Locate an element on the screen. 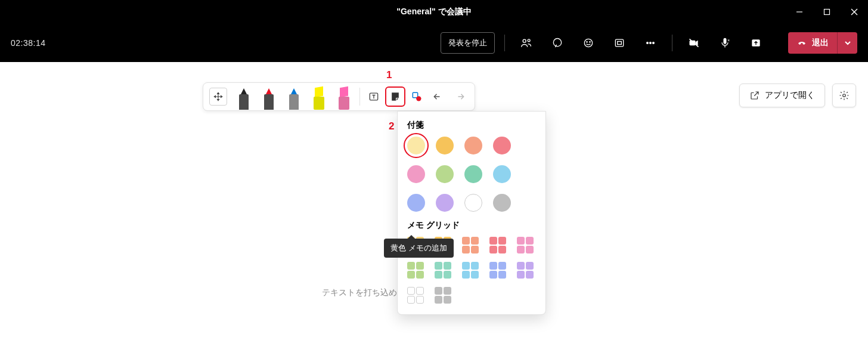 Image resolution: width=868 pixels, height=337 pixels. open-in-app-button: アプリで開く is located at coordinates (782, 95).